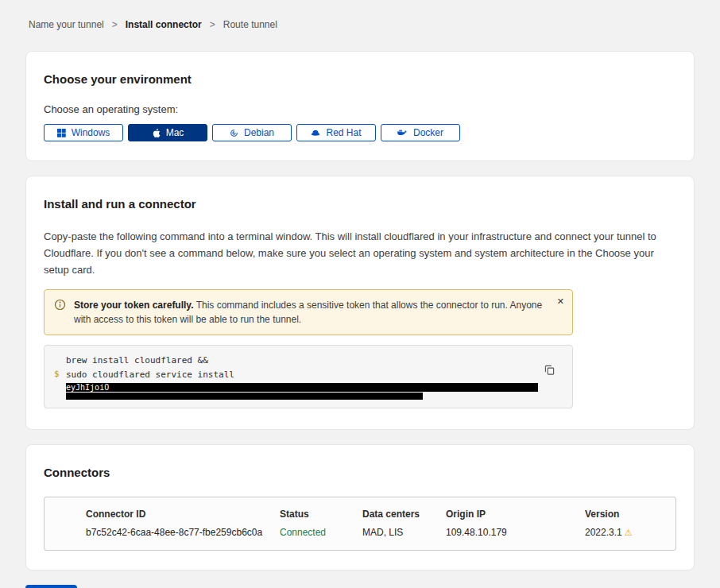 This screenshot has height=588, width=720. What do you see at coordinates (245, 396) in the screenshot?
I see `redacted-token-bar` at bounding box center [245, 396].